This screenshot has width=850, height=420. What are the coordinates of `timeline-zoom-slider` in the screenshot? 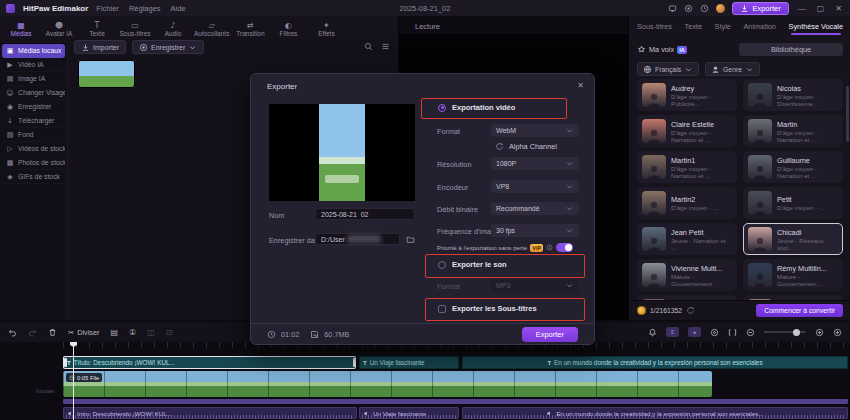 It's located at (785, 332).